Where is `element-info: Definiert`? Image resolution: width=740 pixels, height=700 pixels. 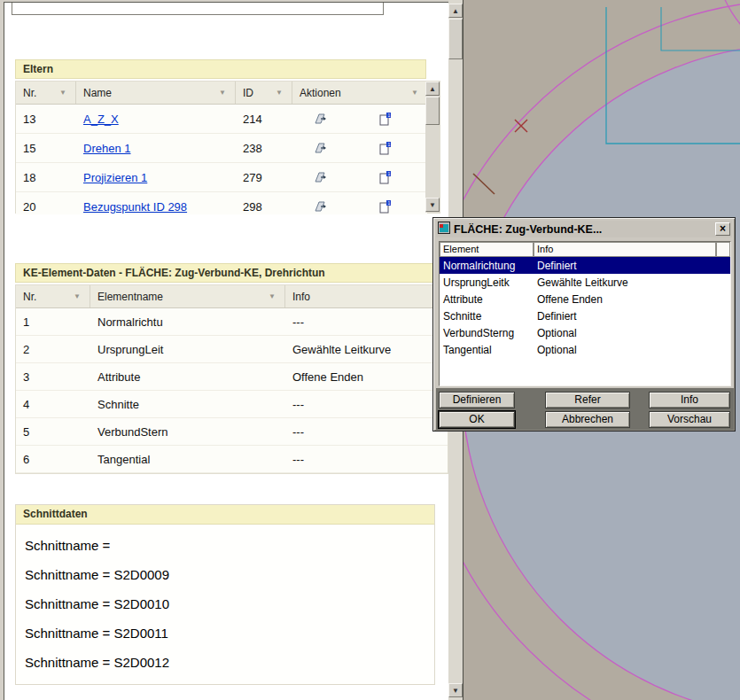
element-info: Definiert is located at coordinates (632, 266).